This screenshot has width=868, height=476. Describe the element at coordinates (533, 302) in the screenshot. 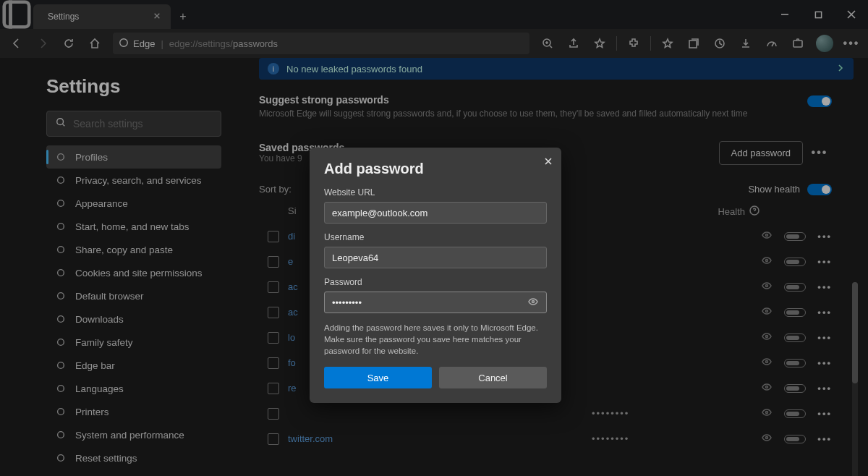

I see `reveal-password-icon` at that location.